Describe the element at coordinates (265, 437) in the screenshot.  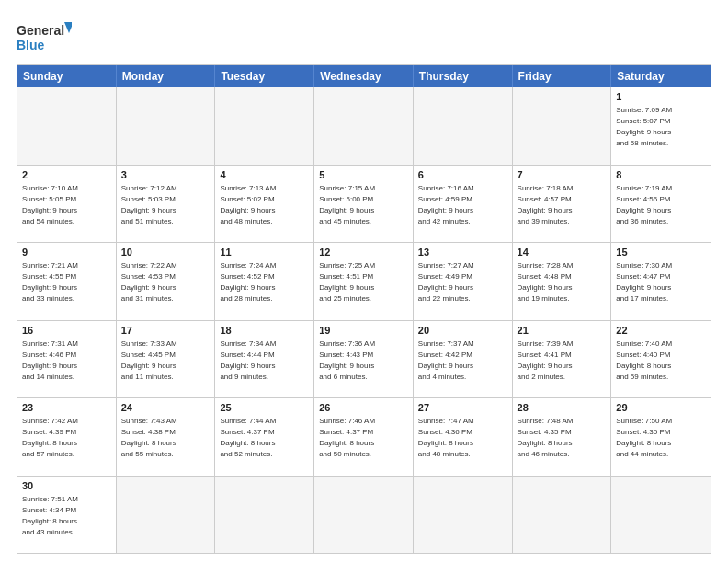
I see `calendar-day-cell: 25Sunrise: 7:44 AM Sunset: 4:37 PM Dayli…` at that location.